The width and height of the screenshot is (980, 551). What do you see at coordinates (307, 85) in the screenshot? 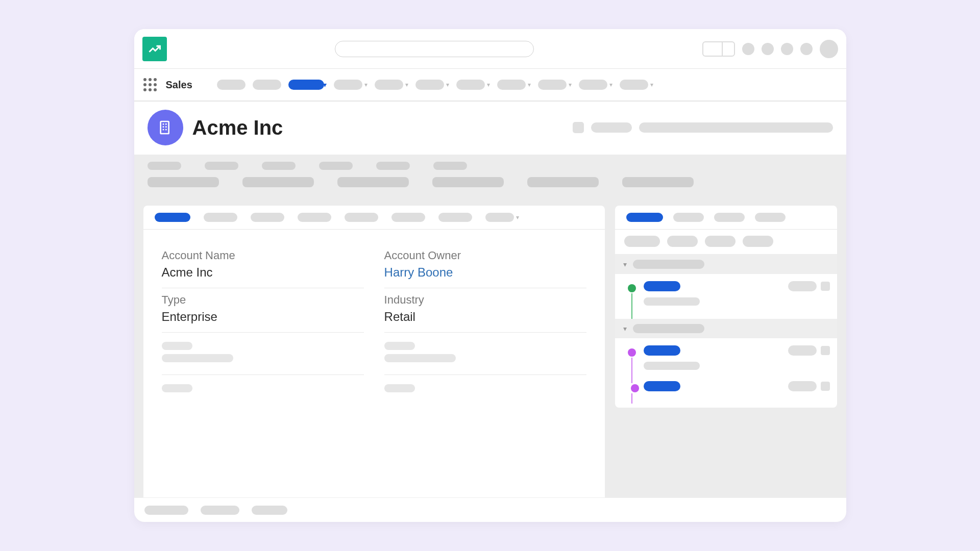
I see `nav-item-active: ▾` at bounding box center [307, 85].